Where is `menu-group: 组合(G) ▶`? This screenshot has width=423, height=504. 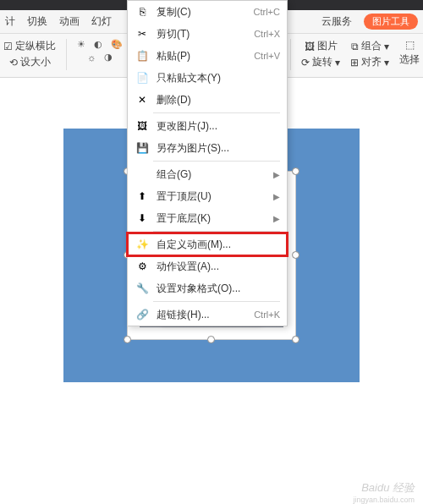 menu-group: 组合(G) ▶ is located at coordinates (207, 174).